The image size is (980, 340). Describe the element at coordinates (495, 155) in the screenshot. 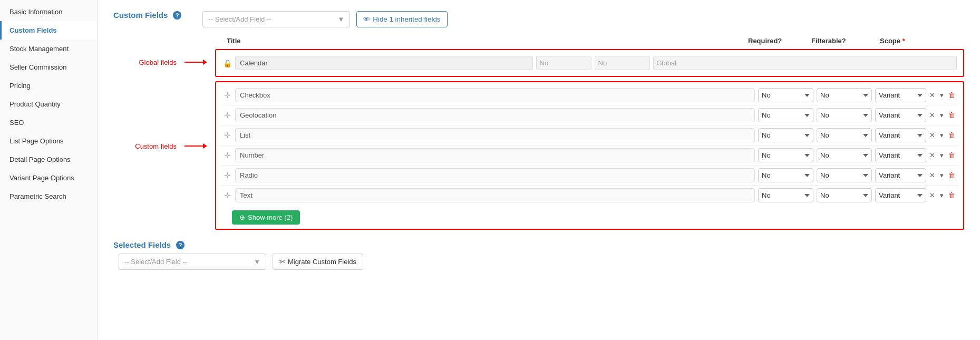

I see `field-title-input-number` at that location.